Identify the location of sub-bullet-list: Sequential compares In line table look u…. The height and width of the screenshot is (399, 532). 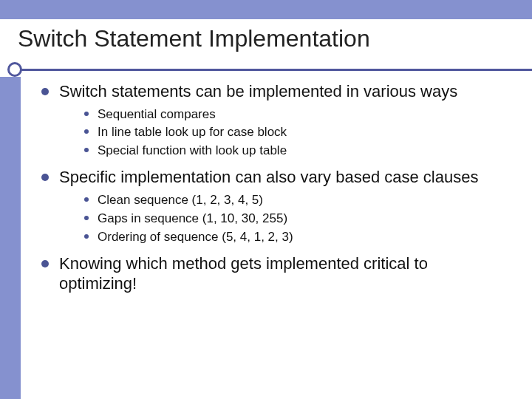
(297, 133).